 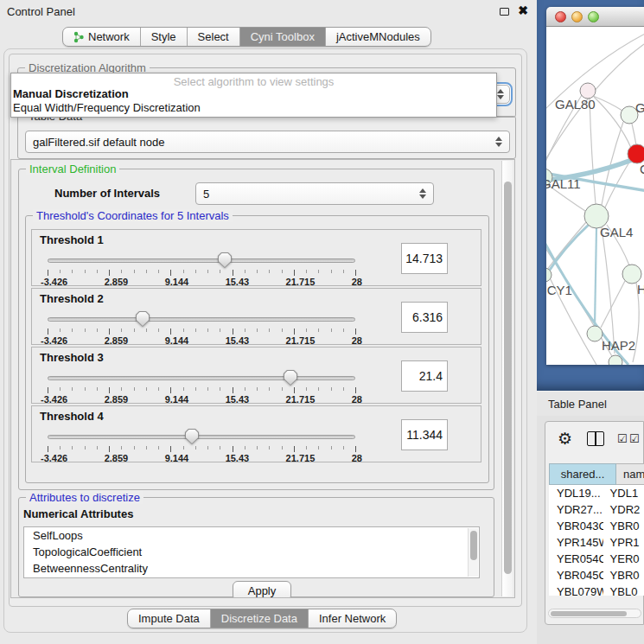 I want to click on threshold-1-card: Threshold 1 -3.4262.8599.14415.4321.7152…, so click(x=256, y=258).